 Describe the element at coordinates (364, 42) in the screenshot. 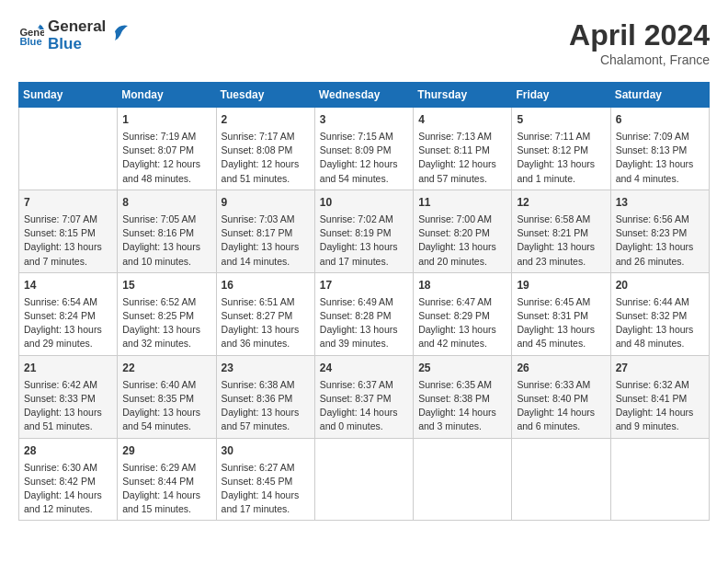

I see `page-header: General Blue General Blue April 2024 Cha…` at that location.